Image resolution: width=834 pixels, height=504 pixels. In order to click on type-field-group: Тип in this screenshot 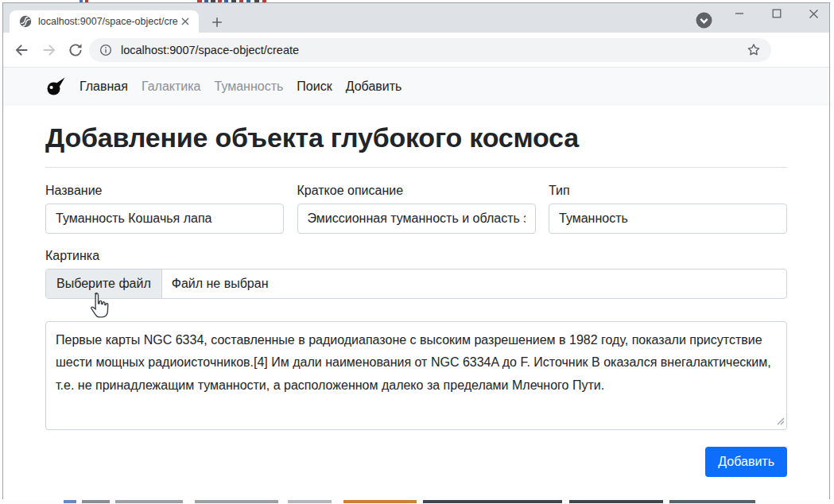, I will do `click(668, 208)`.